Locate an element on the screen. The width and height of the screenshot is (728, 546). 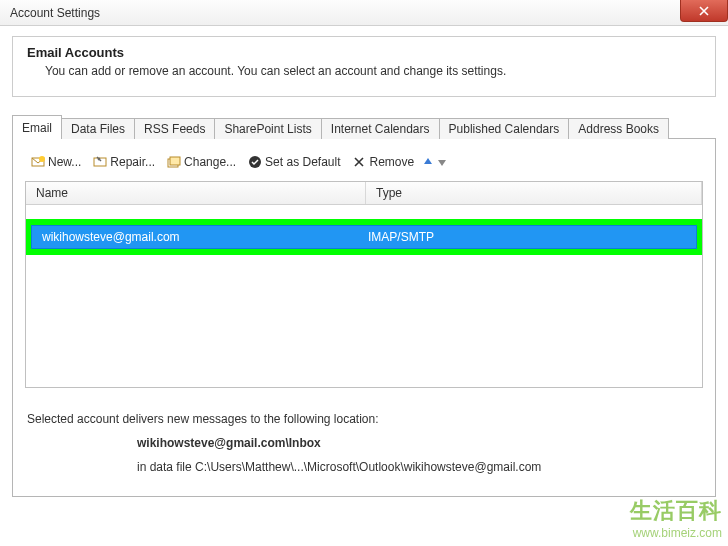
delivery-label: Selected account delivers new messages t… is located at coordinates (364, 419).